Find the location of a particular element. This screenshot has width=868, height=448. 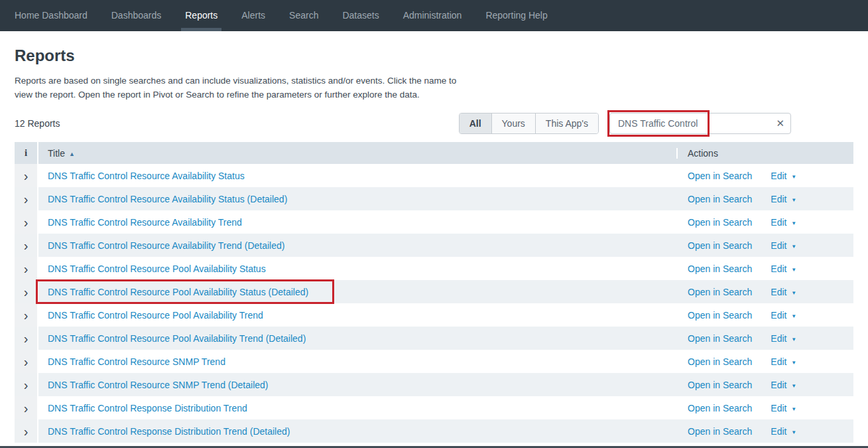

nav-home-dashboard: Home Dashboard is located at coordinates (50, 16).